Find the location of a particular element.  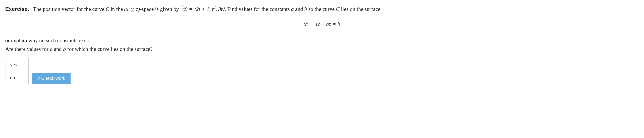

exercise-prompt: Exercise. The position vector for the cu… is located at coordinates (322, 9).